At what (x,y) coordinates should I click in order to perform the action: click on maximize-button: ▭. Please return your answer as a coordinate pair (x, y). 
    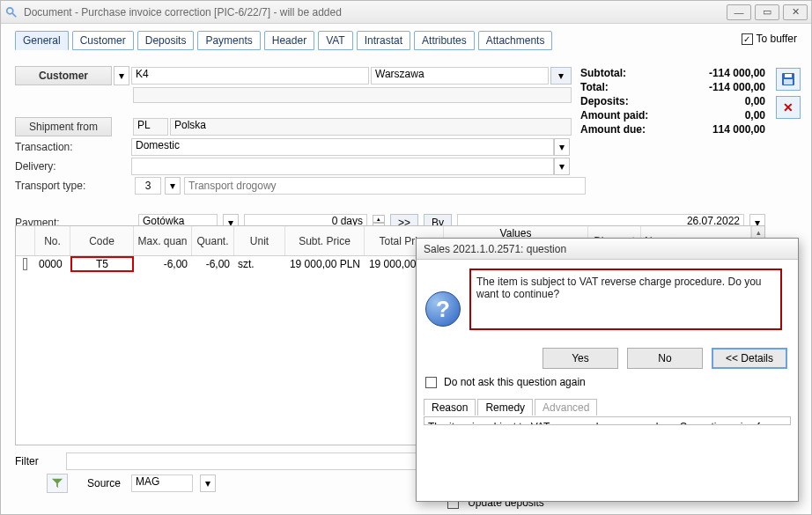
    Looking at the image, I should click on (767, 12).